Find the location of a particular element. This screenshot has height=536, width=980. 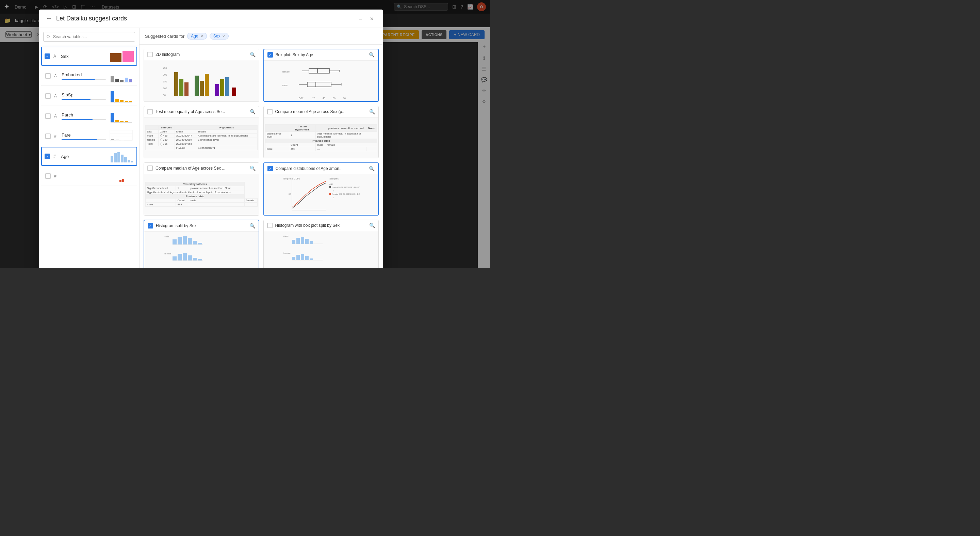

variable-item-sibsp: A SibSp is located at coordinates (89, 96).